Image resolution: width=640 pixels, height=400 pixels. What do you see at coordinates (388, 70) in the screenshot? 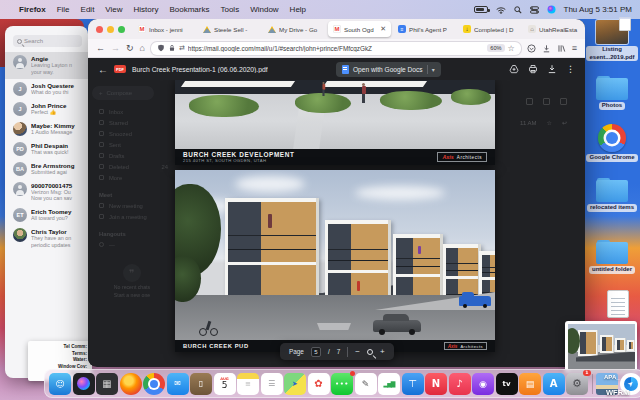
I see `open-with-google-docs-button: Open with Google Docs ▾` at bounding box center [388, 70].